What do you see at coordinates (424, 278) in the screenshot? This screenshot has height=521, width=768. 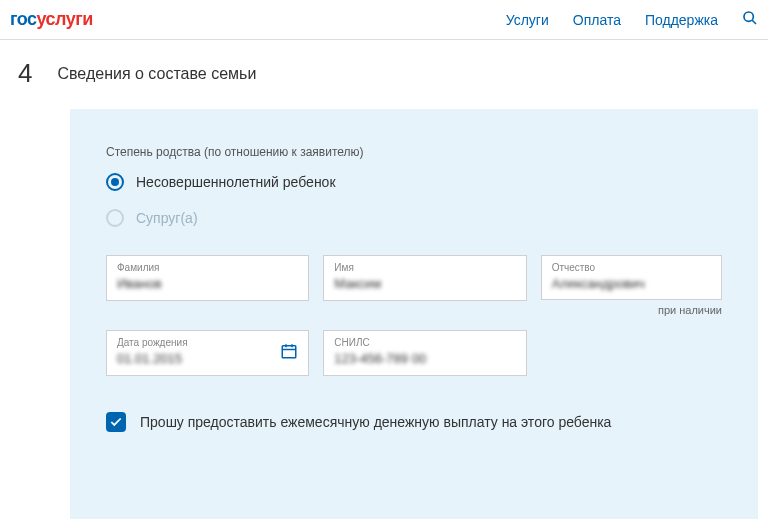 I see `firstname-field: Имя Максим` at bounding box center [424, 278].